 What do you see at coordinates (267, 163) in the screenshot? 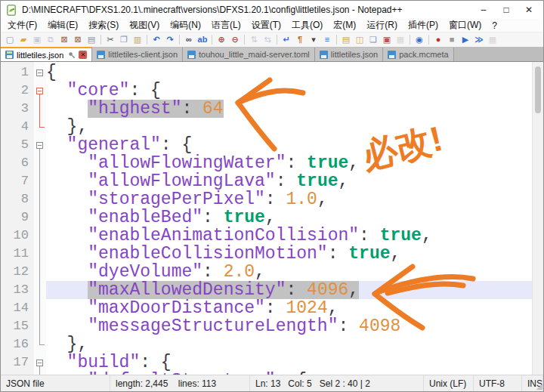
I see `code-line-6: 6 "allowFlowingWater": true,` at bounding box center [267, 163].